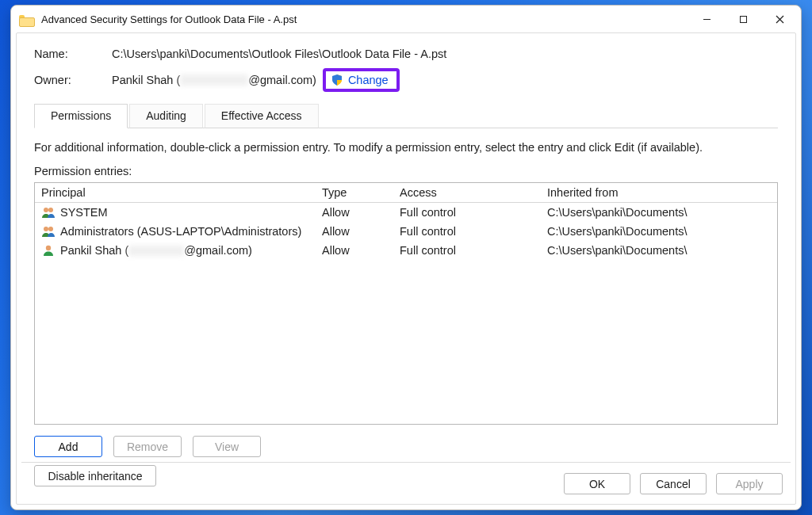  I want to click on uac-shield-icon, so click(337, 80).